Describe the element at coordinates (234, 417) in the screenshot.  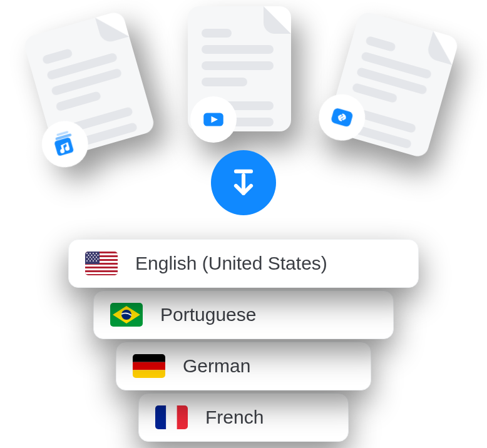
I see `language-label: French` at that location.